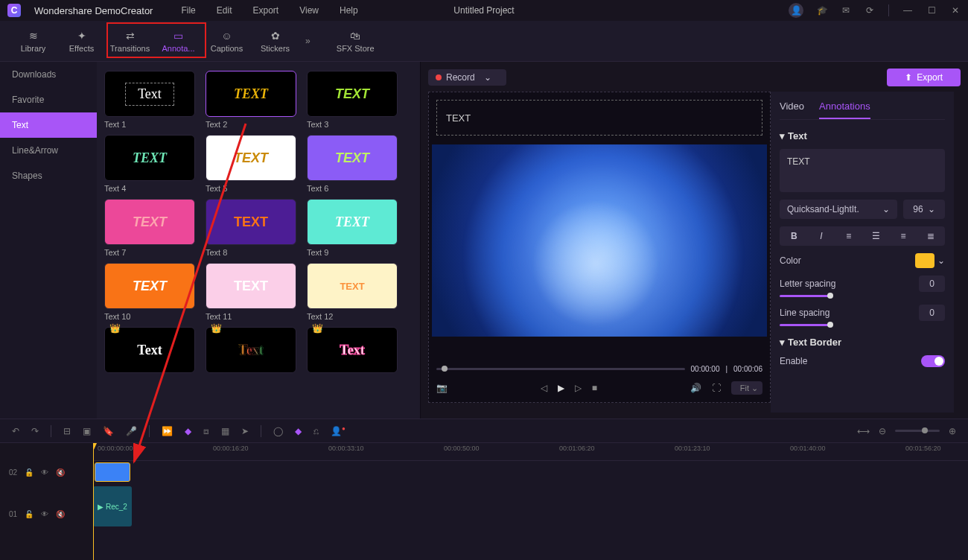 This screenshot has width=968, height=560. What do you see at coordinates (578, 388) in the screenshot?
I see `next-frame-icon: ▷` at bounding box center [578, 388].